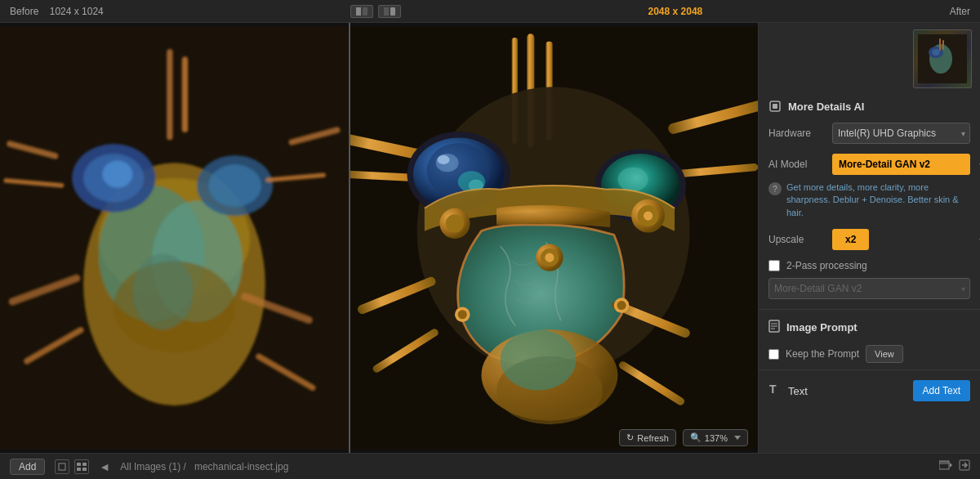 The image size is (980, 479). Describe the element at coordinates (737, 438) in the screenshot. I see `zoom-chevron-icon` at that location.